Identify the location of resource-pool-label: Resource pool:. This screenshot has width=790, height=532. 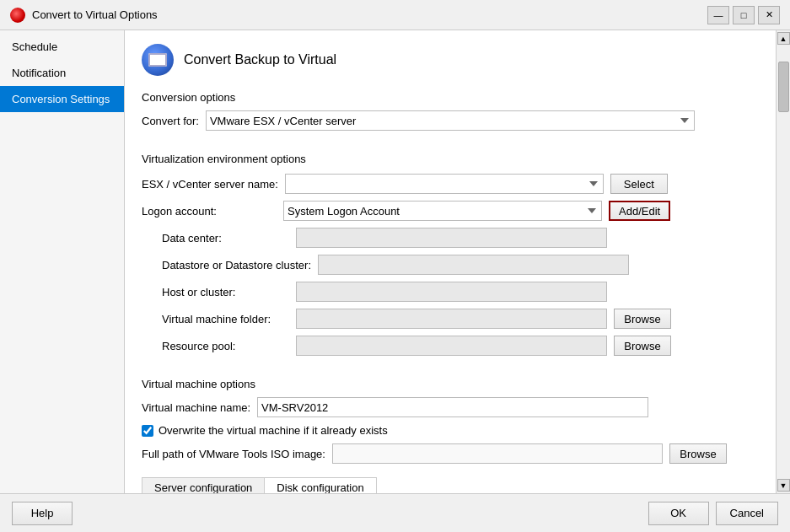
(216, 346).